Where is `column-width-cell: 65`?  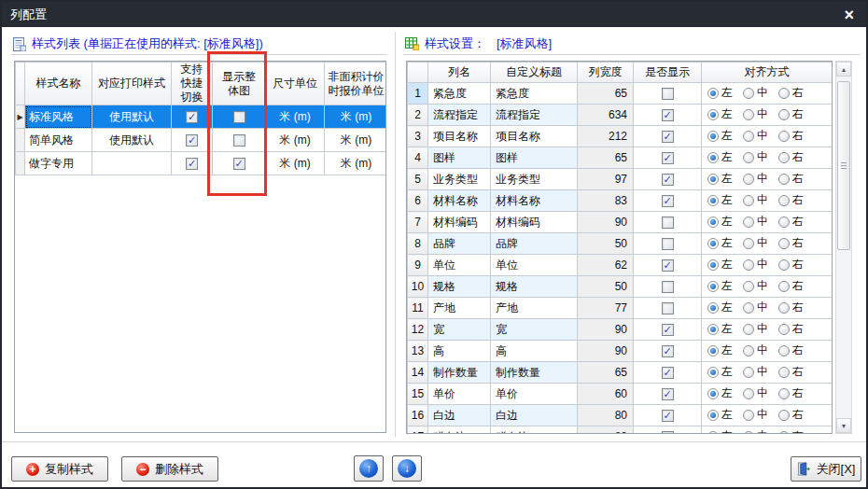 column-width-cell: 65 is located at coordinates (606, 93).